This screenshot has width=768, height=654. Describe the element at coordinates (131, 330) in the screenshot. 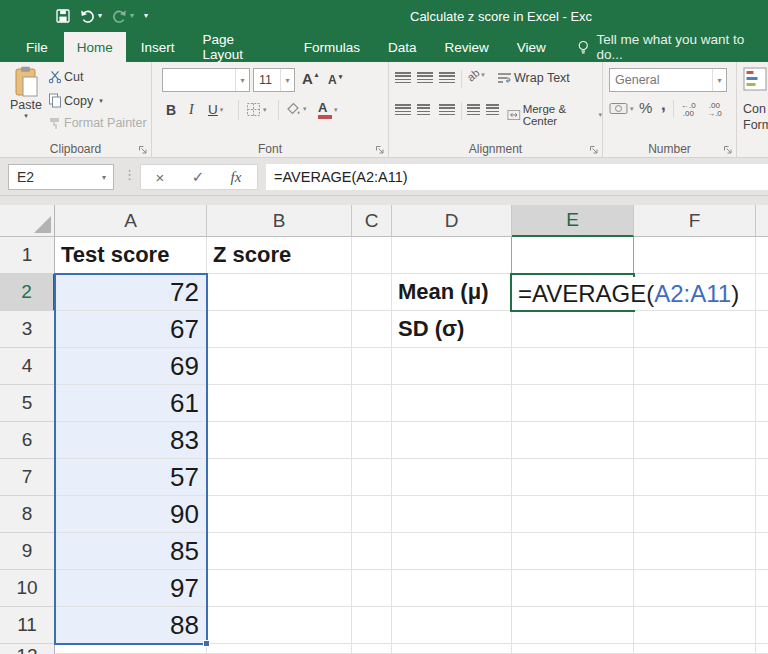

I see `cell-A3: 67` at that location.